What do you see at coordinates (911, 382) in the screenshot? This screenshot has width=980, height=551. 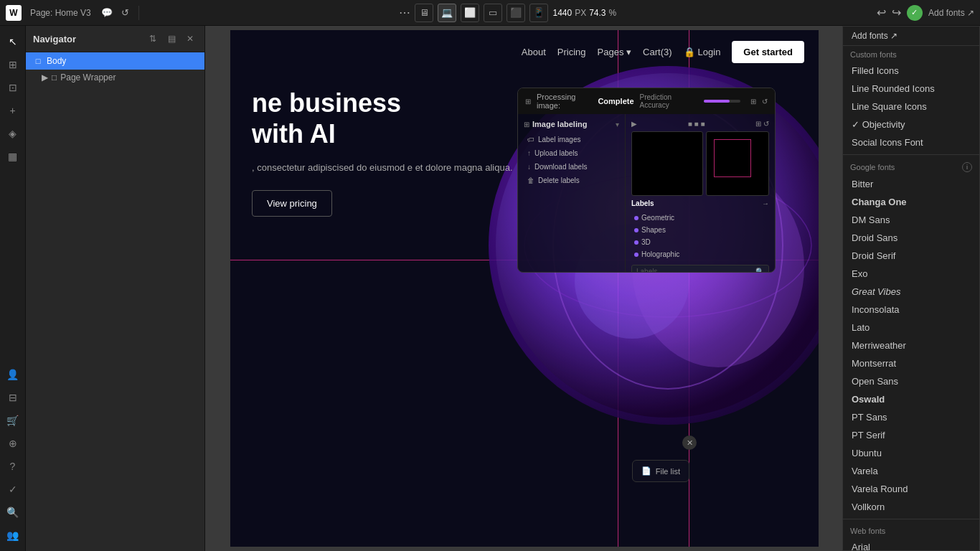 I see `font-item-open-sans: Open Sans` at bounding box center [911, 382].